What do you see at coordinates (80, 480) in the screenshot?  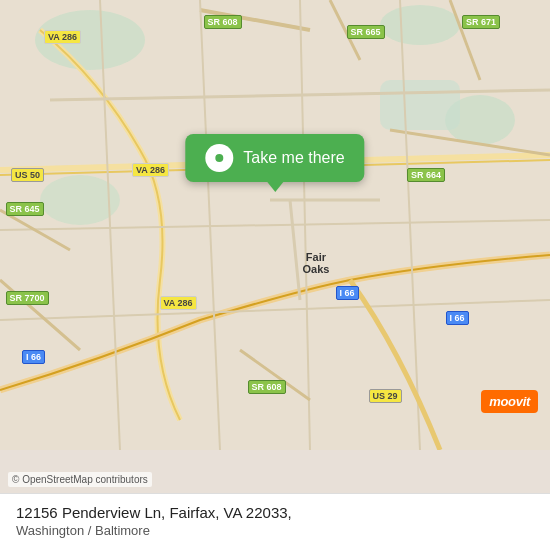 I see `attribution: © OpenStreetMap contributors` at bounding box center [80, 480].